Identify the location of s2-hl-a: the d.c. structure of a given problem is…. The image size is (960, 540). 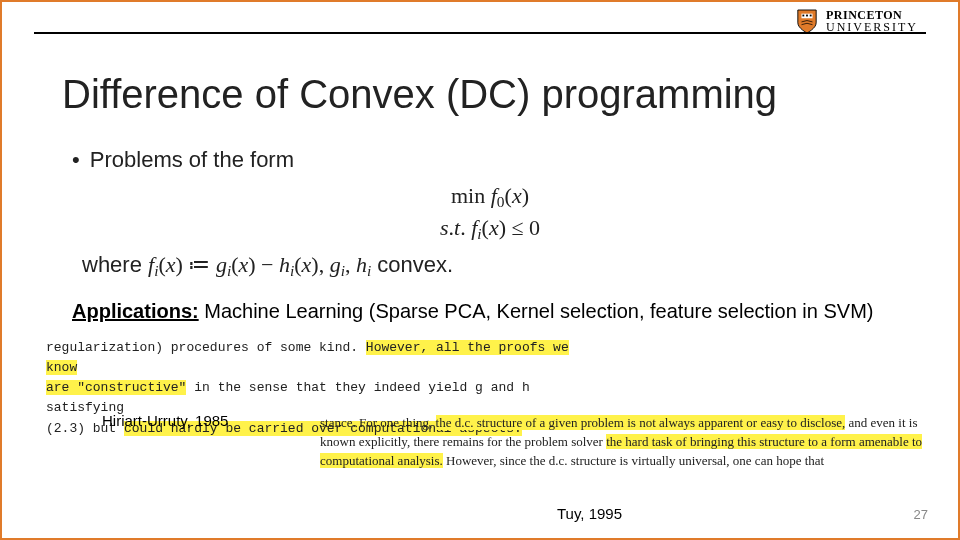
(641, 422).